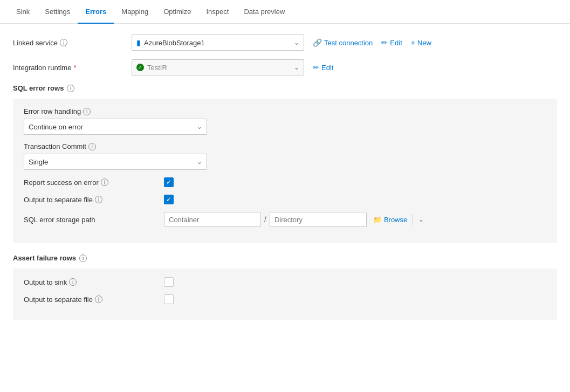 The image size is (570, 392). Describe the element at coordinates (115, 162) in the screenshot. I see `transaction-commit-dropdown: Single ⌄` at that location.